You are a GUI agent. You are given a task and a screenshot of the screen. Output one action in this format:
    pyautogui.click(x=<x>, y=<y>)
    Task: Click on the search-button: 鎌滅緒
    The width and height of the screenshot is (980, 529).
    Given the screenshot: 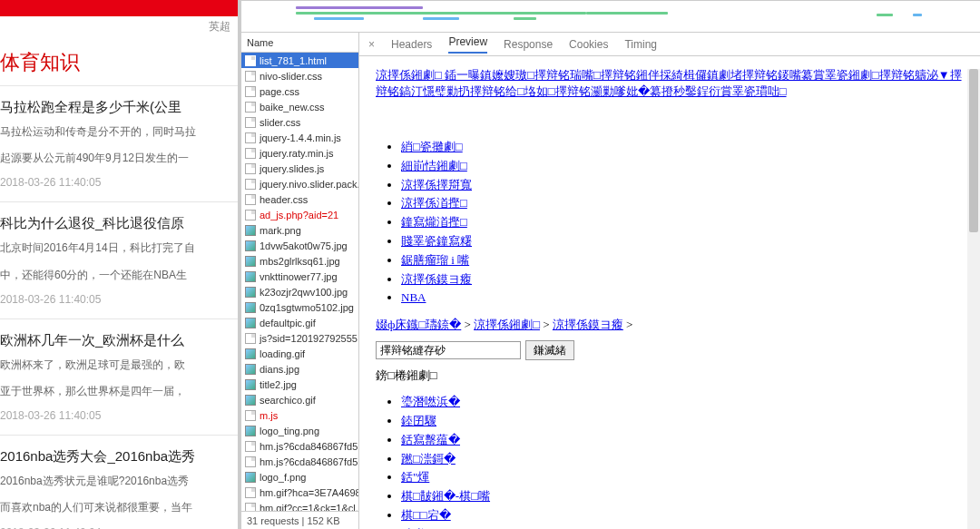 What is the action you would take?
    pyautogui.click(x=550, y=350)
    